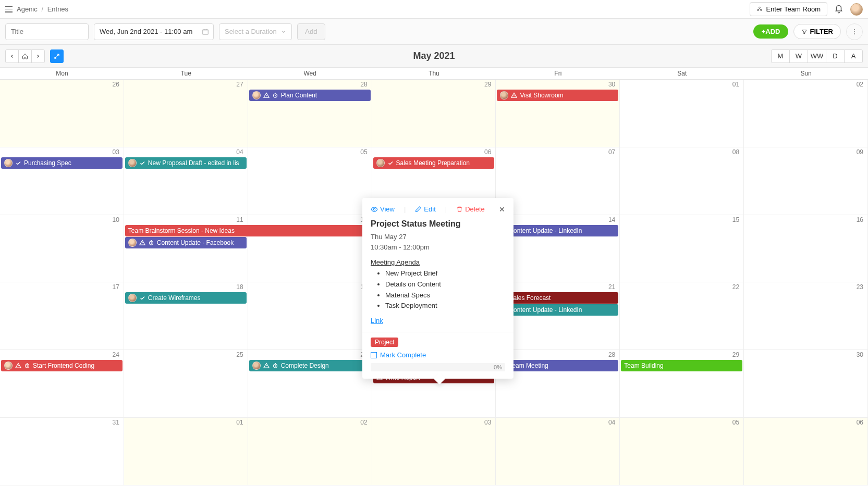  What do you see at coordinates (425, 209) in the screenshot?
I see `popover-edit-button: Edit` at bounding box center [425, 209].